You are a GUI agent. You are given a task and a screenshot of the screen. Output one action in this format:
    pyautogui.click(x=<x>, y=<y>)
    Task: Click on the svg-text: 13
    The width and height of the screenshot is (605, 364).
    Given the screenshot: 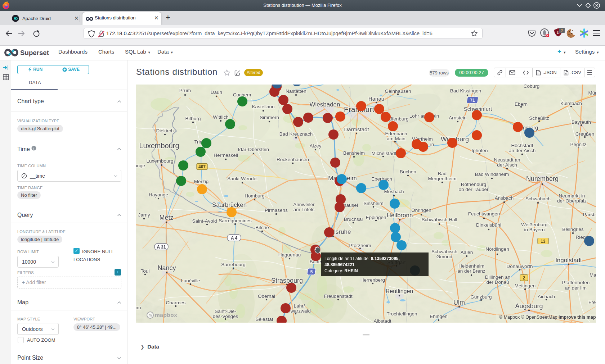 What is the action you would take?
    pyautogui.click(x=543, y=241)
    